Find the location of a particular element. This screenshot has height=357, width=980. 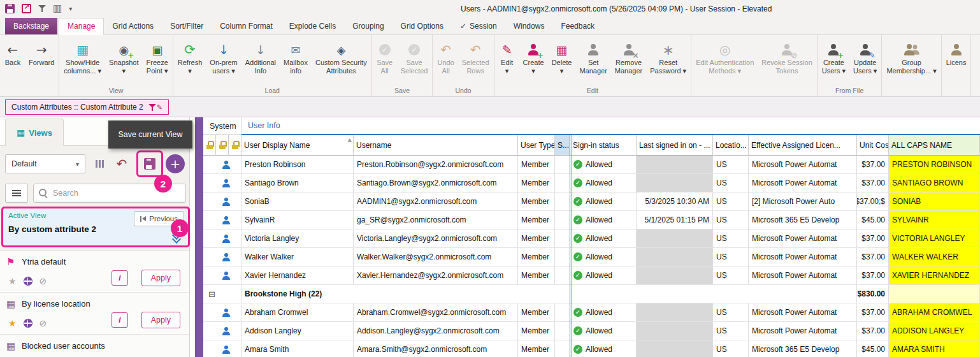

tab-grid-options: Grid Options is located at coordinates (422, 26).